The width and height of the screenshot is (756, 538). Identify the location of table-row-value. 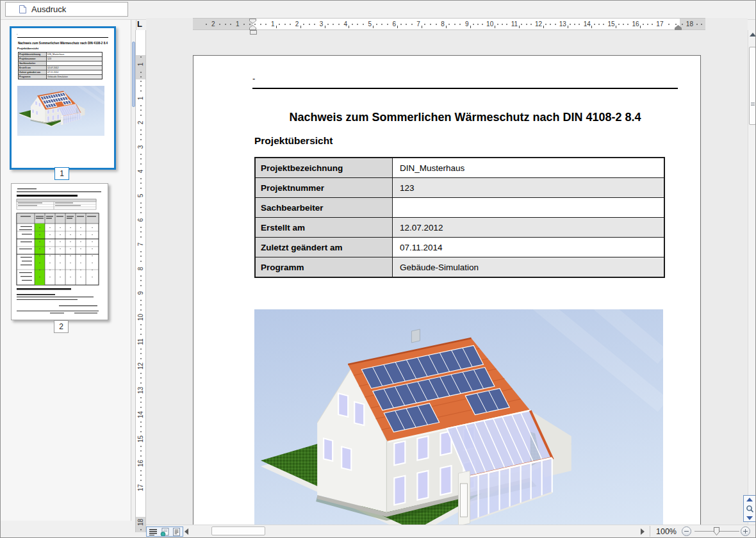
(529, 208).